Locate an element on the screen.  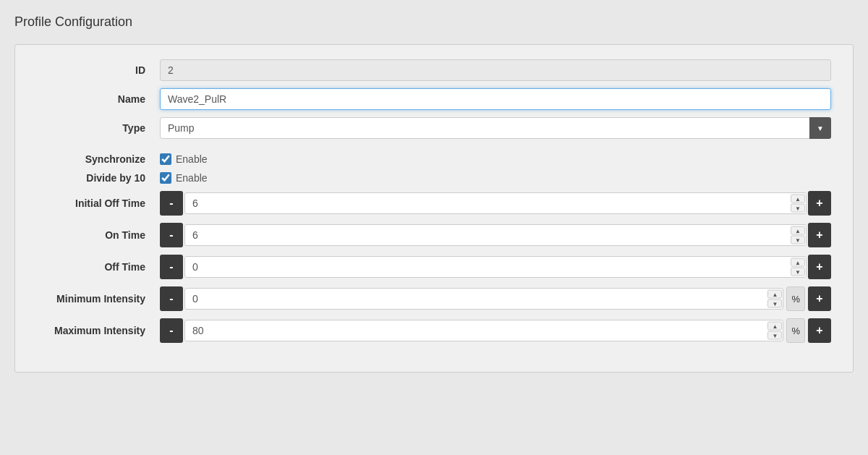
minimum-intensity-row: Minimum Intensity - ▲ ▼ % + is located at coordinates (434, 299).